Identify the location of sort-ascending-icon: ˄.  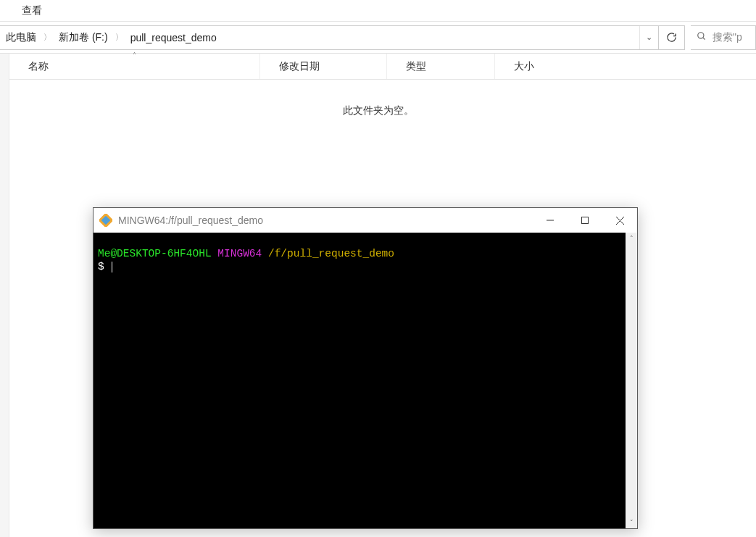
(135, 55).